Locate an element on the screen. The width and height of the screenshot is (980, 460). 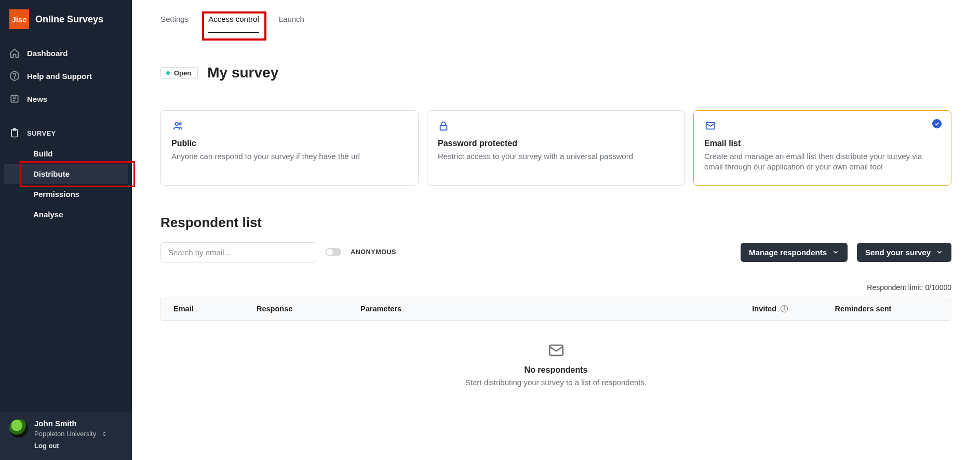
card-password-title: Password protected is located at coordinates (556, 143).